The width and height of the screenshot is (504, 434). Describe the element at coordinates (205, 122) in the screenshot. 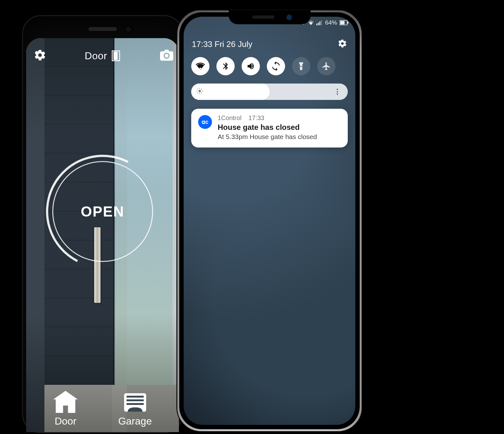

I see `notification-app-badge: ɑc` at that location.